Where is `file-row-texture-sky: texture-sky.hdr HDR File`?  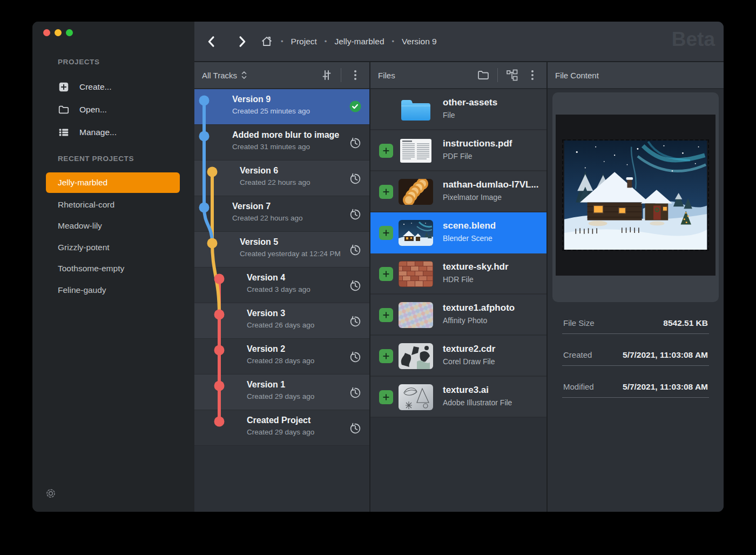 file-row-texture-sky: texture-sky.hdr HDR File is located at coordinates (458, 274).